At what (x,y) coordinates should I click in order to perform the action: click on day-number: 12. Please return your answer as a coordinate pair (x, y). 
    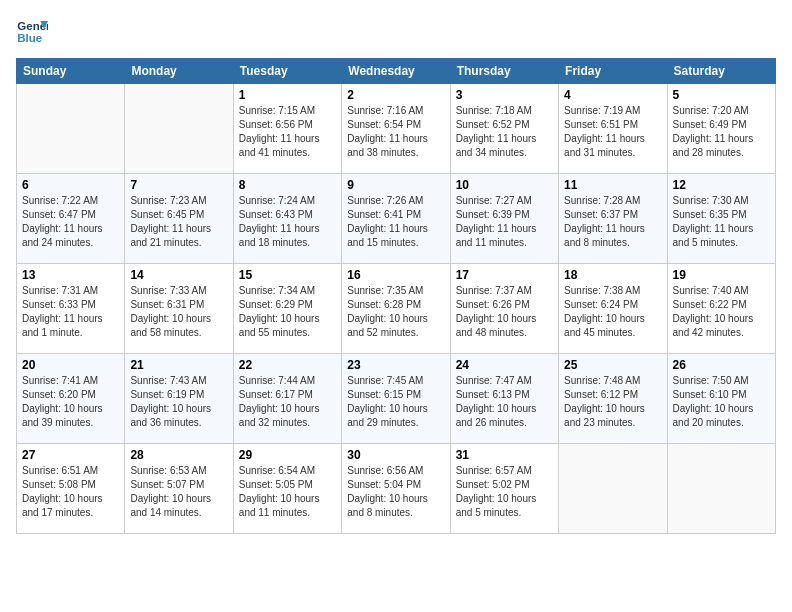
    Looking at the image, I should click on (722, 185).